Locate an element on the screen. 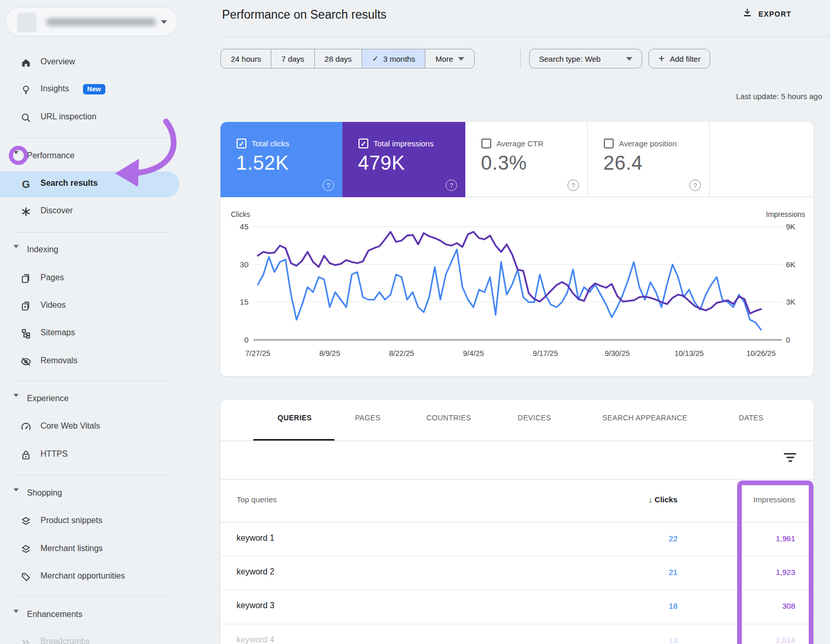  tab-devices: DEVICES is located at coordinates (534, 418).